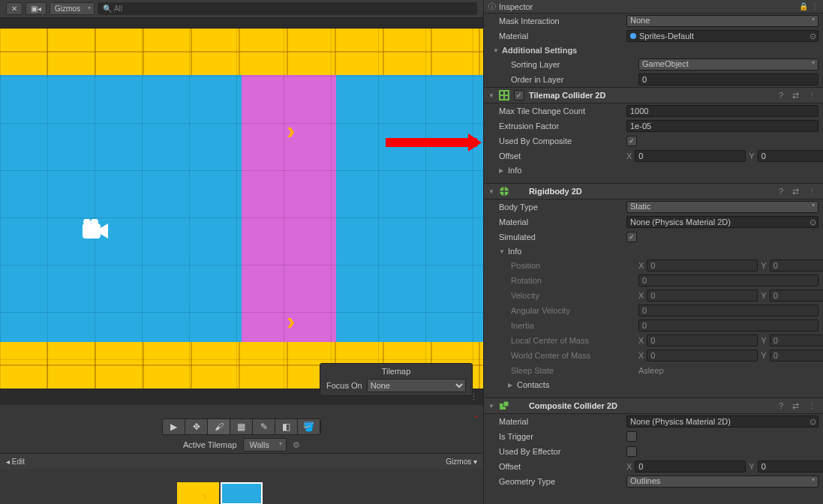 The height and width of the screenshot is (504, 823). What do you see at coordinates (728, 280) in the screenshot?
I see `rotation-input` at bounding box center [728, 280].